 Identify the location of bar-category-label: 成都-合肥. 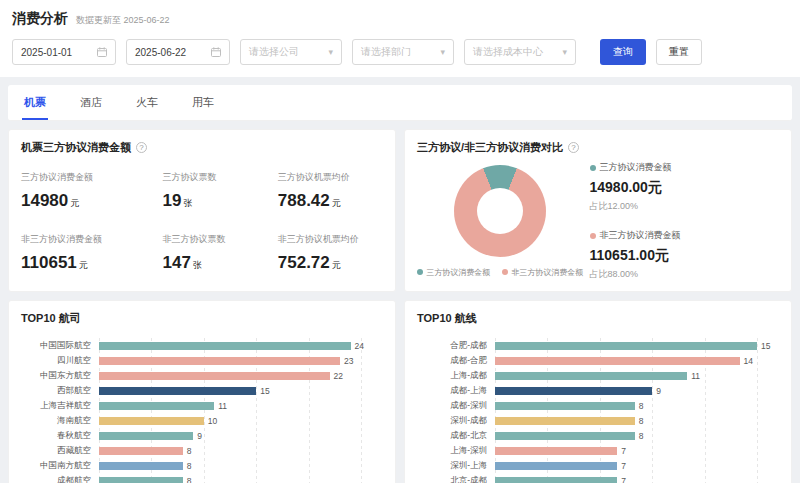
(456, 361).